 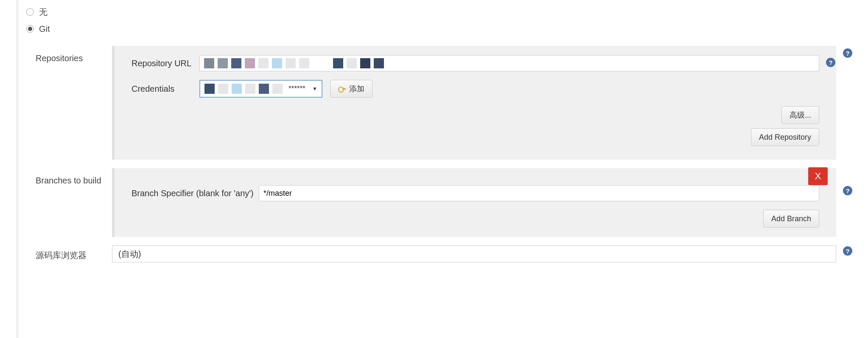 I want to click on scm-option-git: Git, so click(x=444, y=29).